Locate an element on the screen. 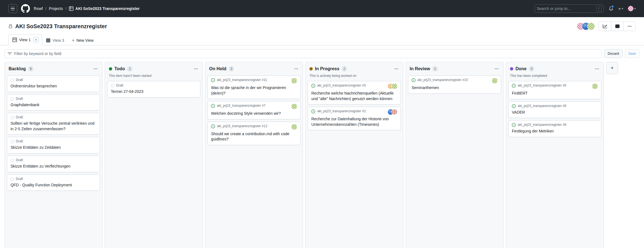 The image size is (644, 248). draft-card: Draft Termin 27-04-2023 is located at coordinates (154, 89).